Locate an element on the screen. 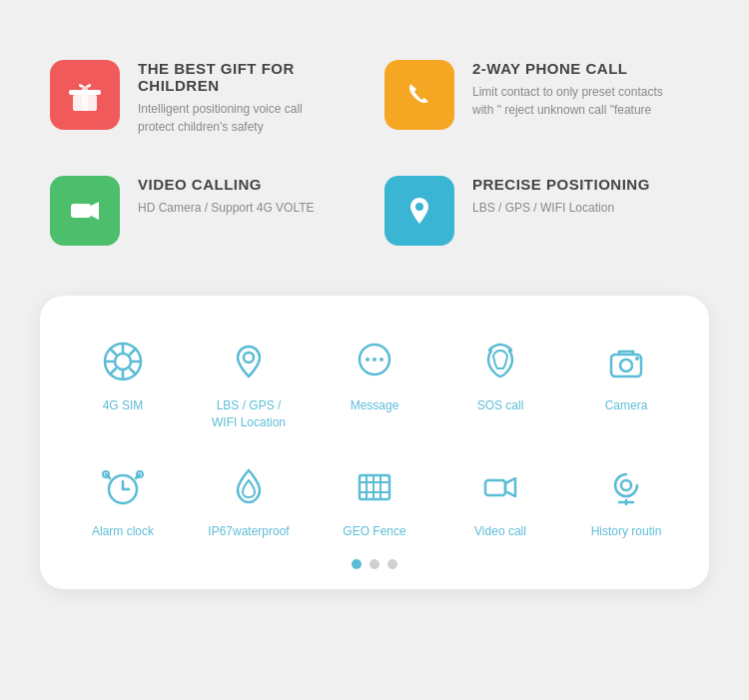 The image size is (749, 700). gift-icon is located at coordinates (85, 95).